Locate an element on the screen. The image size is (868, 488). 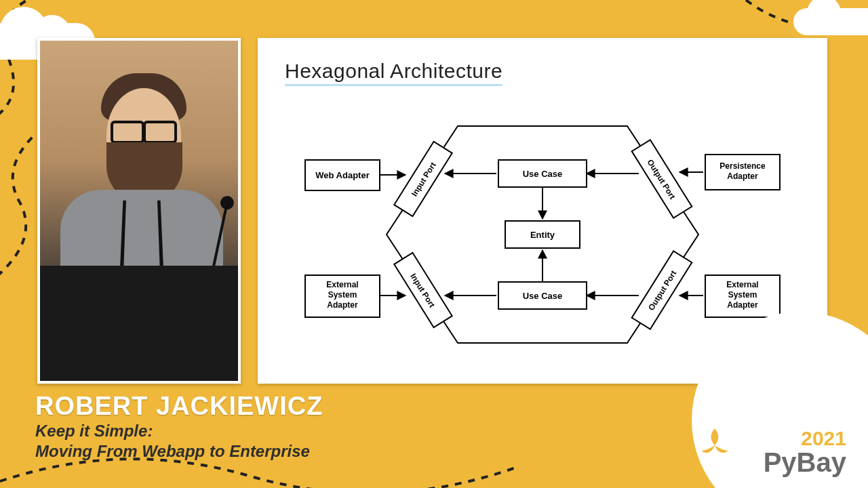
event-badge-text: 2021 PyBay is located at coordinates (805, 451).